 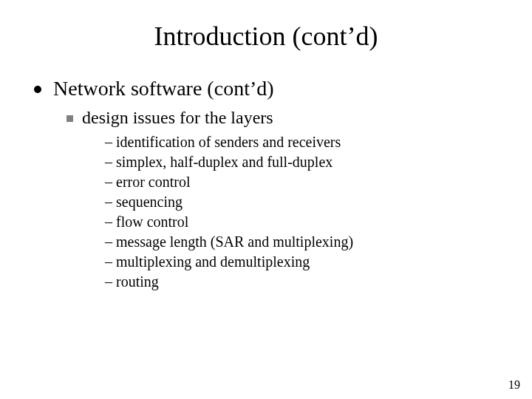 What do you see at coordinates (69, 118) in the screenshot?
I see `square-bullet-icon` at bounding box center [69, 118].